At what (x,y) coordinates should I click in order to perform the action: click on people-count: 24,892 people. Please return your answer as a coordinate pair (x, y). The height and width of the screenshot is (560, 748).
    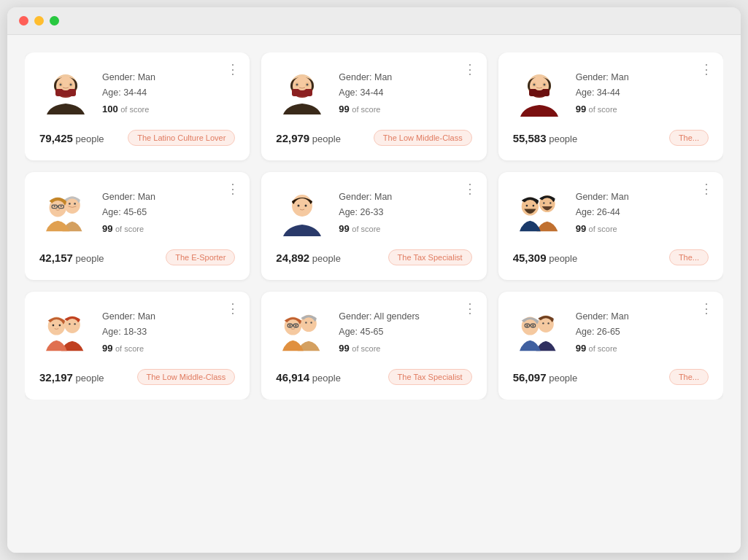
    Looking at the image, I should click on (308, 258).